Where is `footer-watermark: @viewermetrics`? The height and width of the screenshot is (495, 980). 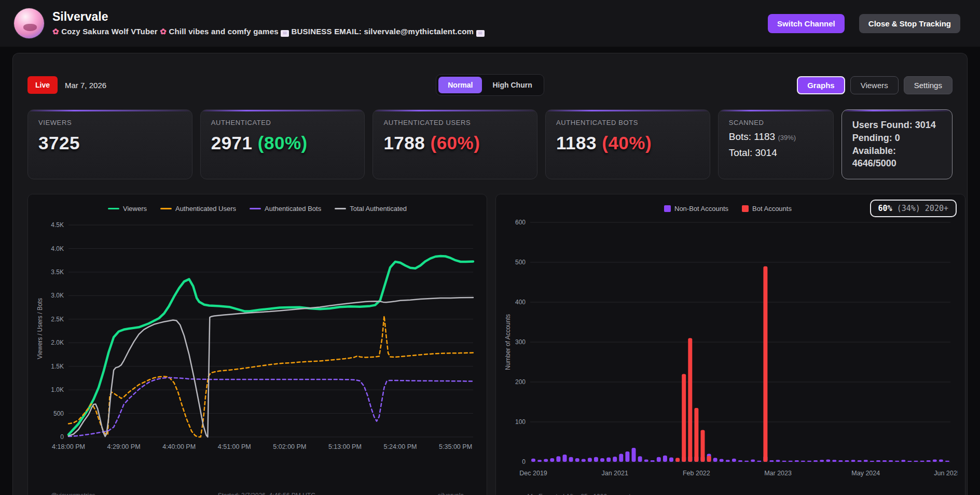
footer-watermark: @viewermetrics is located at coordinates (73, 493).